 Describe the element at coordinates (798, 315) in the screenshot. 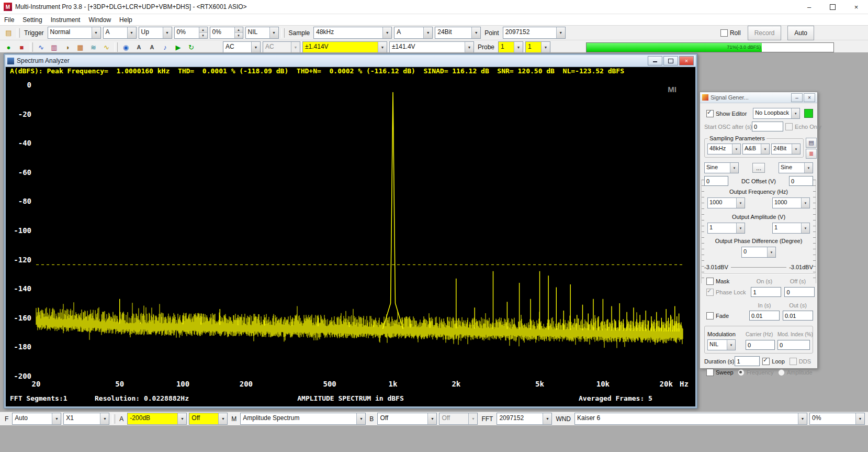

I see `fade-out-input` at that location.